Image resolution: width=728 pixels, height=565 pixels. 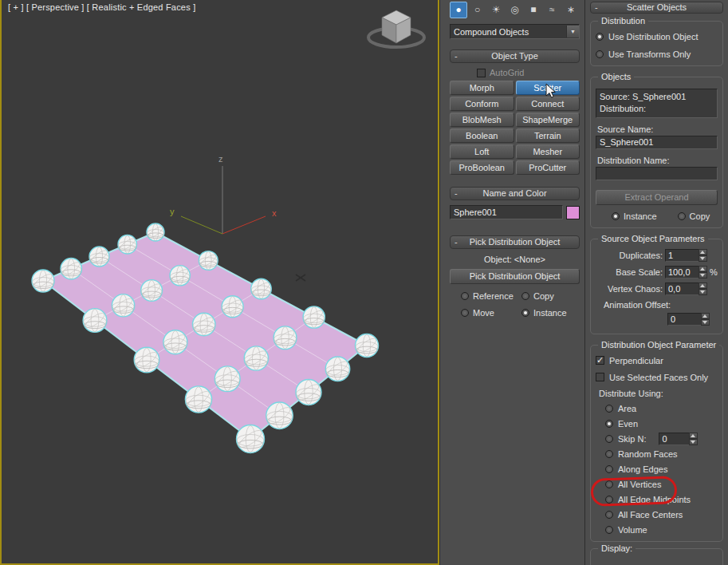 I want to click on viewport-label: [ + ] [ Perspective ] [ Realistic + Edge…, so click(x=102, y=7).